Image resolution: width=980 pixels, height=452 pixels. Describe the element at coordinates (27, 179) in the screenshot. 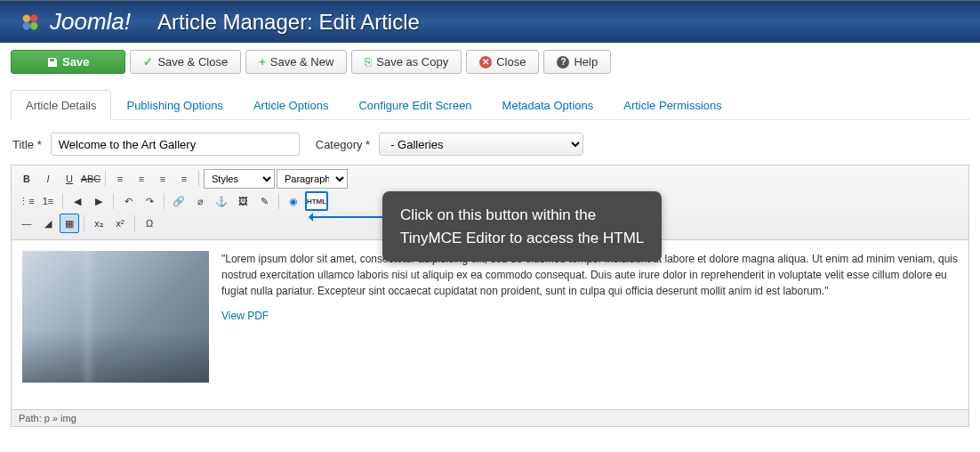

I see `bold-button: B` at that location.